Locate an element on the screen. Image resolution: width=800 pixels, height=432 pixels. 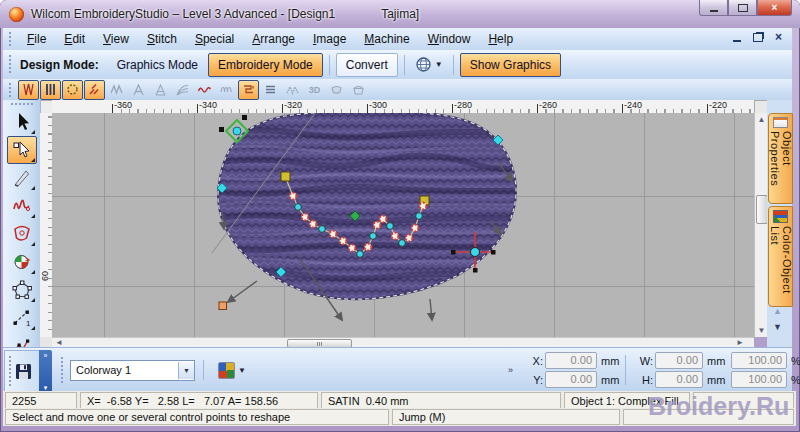
minimize-button is located at coordinates (714, 8).